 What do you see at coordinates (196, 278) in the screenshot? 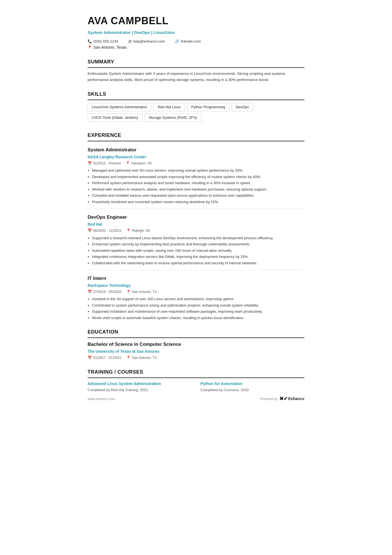
I see `job-title: IT Intern` at bounding box center [196, 278].